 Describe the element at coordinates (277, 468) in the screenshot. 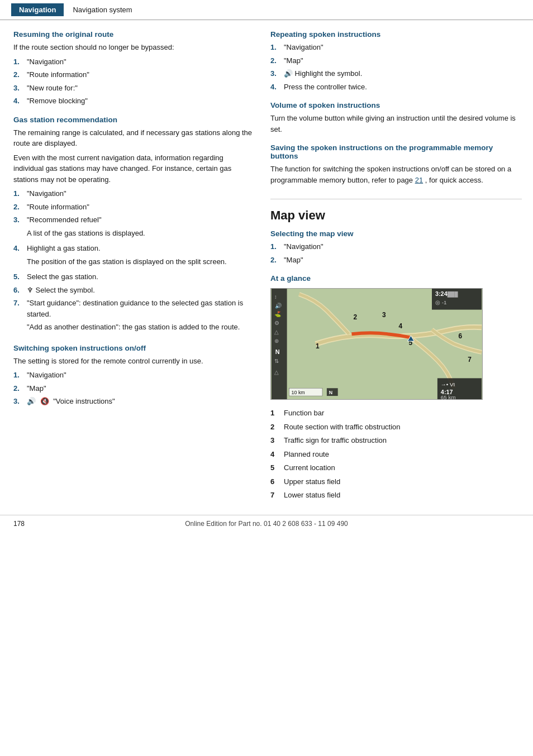

I see `item-number: 5` at that location.